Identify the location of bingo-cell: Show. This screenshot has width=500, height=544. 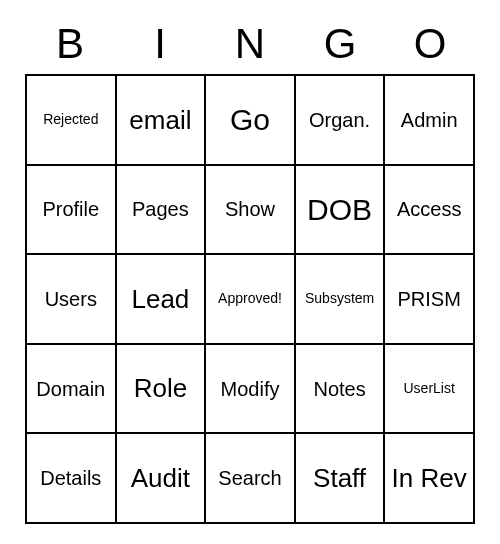
(250, 210).